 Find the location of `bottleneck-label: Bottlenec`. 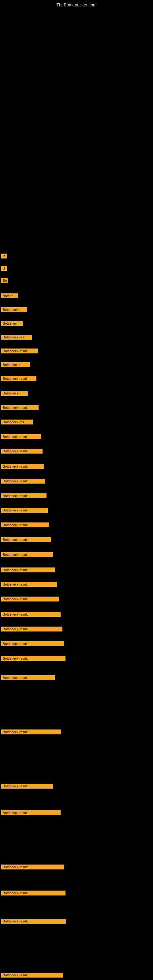

bottleneck-label: Bottlenec is located at coordinates (12, 323).